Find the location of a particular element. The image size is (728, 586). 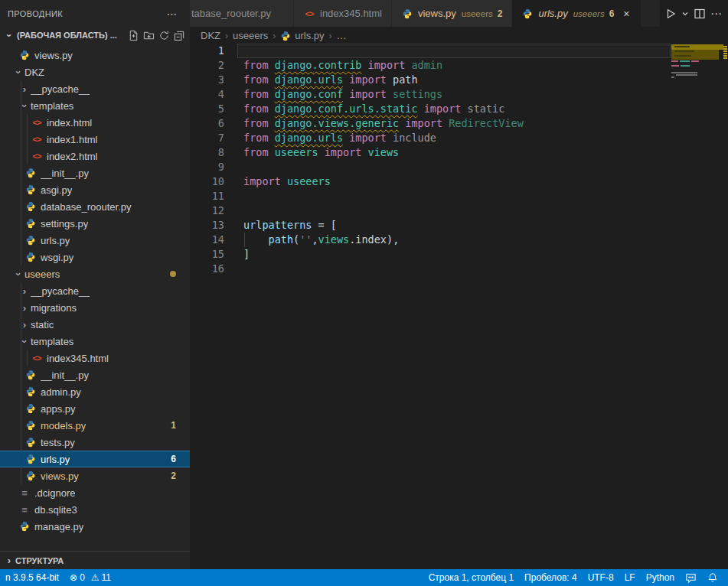

tree-file-index345-html: <>index345.html is located at coordinates (95, 358).